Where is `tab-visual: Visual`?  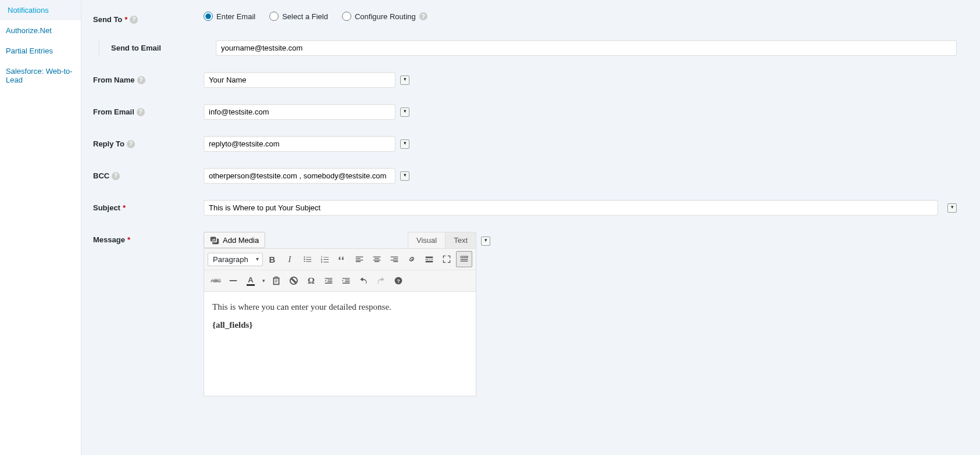
tab-visual: Visual is located at coordinates (427, 240).